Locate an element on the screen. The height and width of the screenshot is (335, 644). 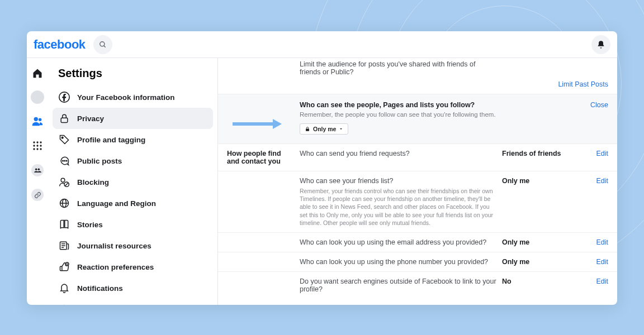
sidebar-item-label: Stories is located at coordinates (90, 224).